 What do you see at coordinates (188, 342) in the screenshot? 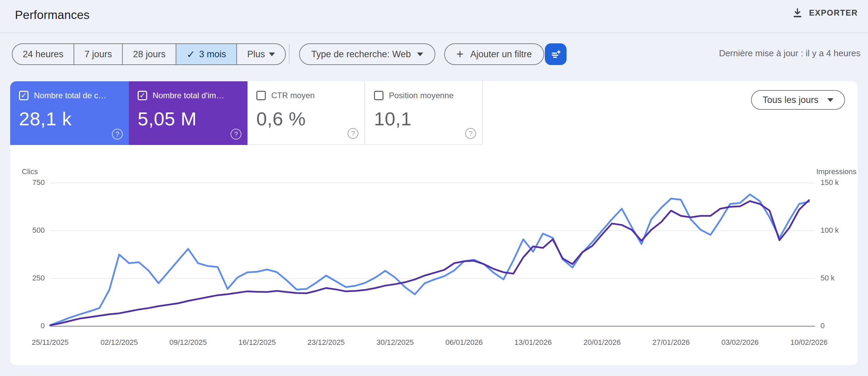
I see `x-axis-tick: 09/12/2025` at bounding box center [188, 342].